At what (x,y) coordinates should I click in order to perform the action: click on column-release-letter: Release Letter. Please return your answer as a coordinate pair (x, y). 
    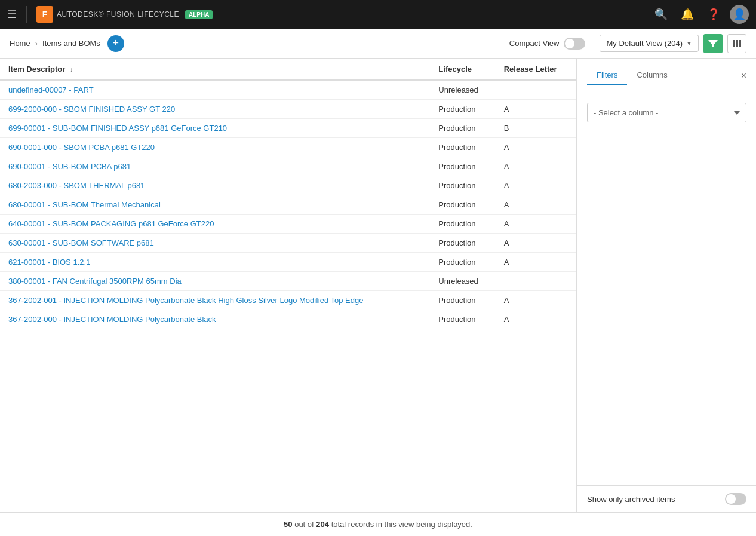
    Looking at the image, I should click on (536, 69).